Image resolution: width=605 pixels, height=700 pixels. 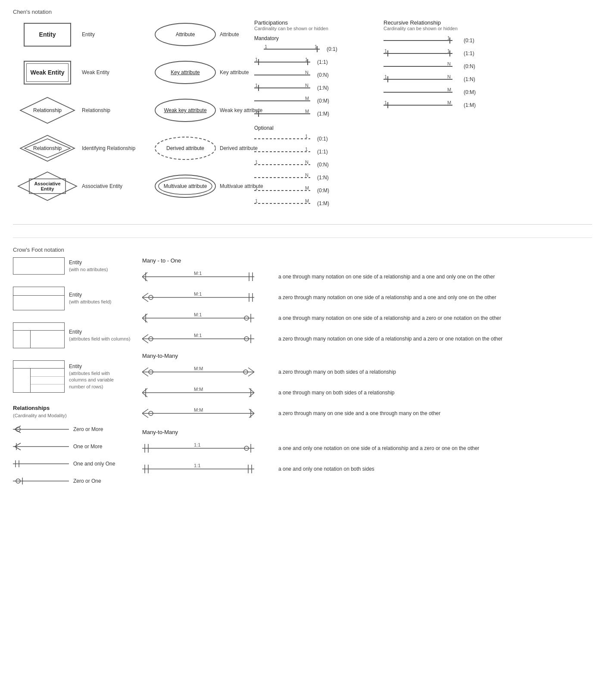 I want to click on rec-row-3: 1 N (1:N), so click(x=444, y=79).